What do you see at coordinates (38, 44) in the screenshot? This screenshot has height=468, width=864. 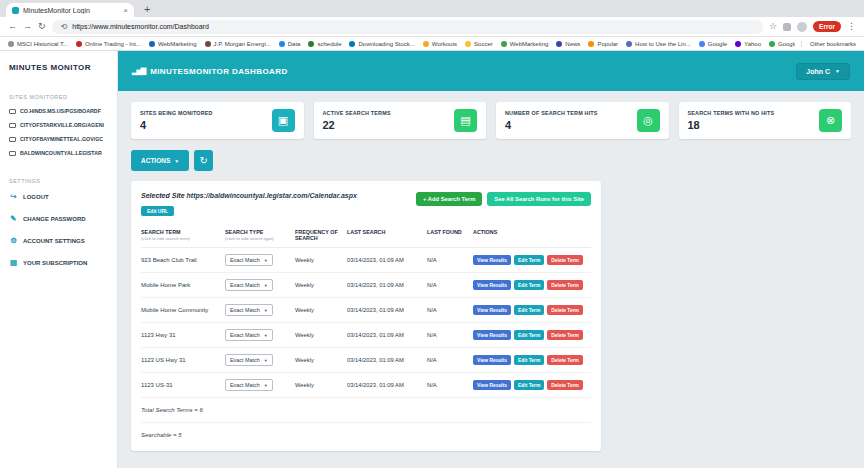 I see `bookmark-item: MSCI Historical T...` at bounding box center [38, 44].